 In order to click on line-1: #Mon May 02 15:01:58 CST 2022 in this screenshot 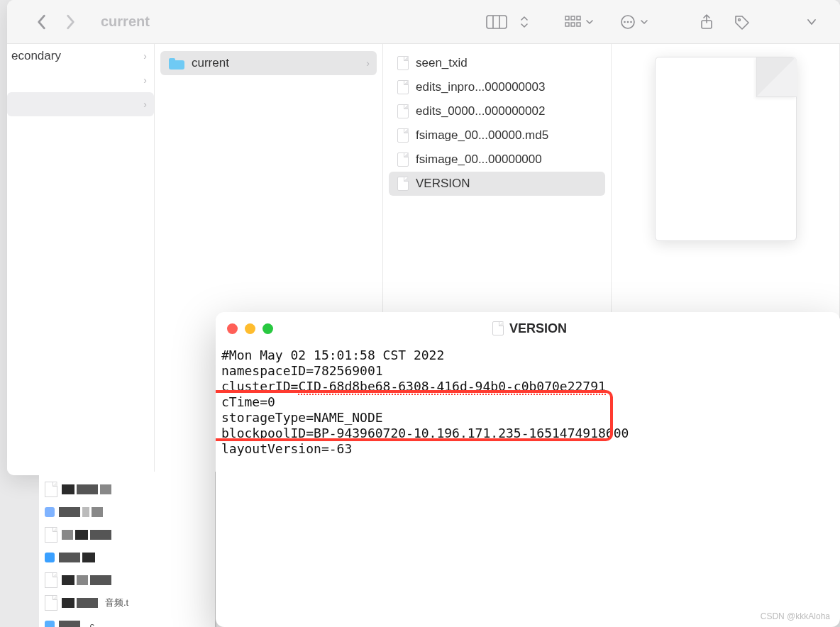, I will do `click(333, 355)`.